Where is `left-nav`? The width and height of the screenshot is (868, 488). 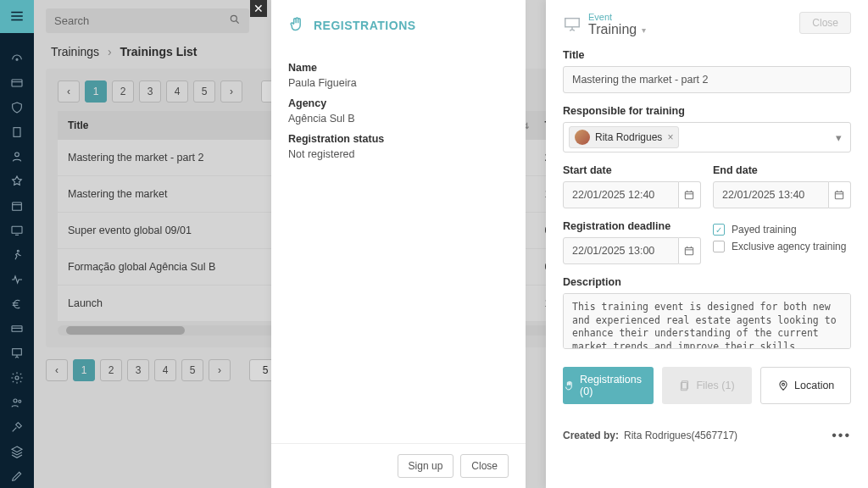 left-nav is located at coordinates (17, 244).